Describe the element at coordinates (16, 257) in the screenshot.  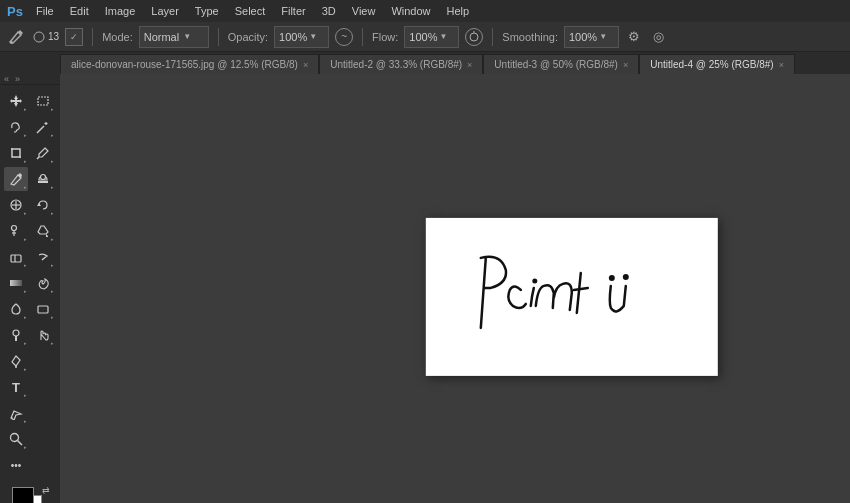
I see `eraser-tool: ▸` at that location.